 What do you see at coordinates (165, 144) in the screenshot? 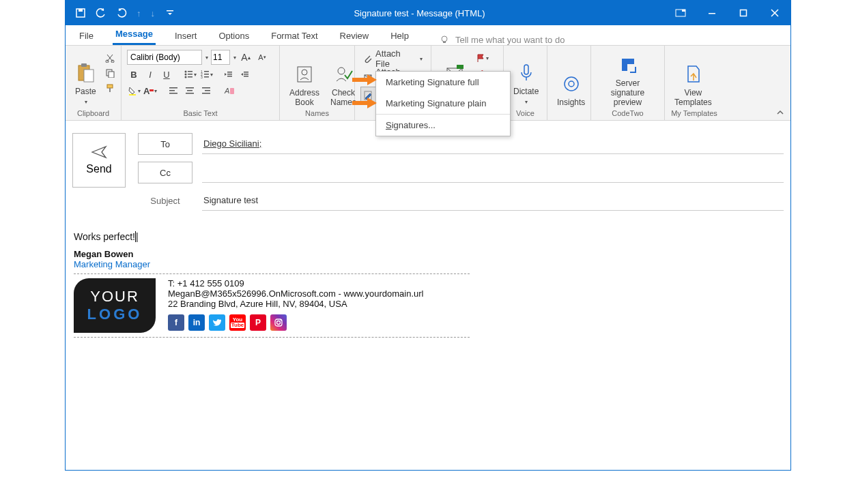
I see `to-button: To` at bounding box center [165, 144].